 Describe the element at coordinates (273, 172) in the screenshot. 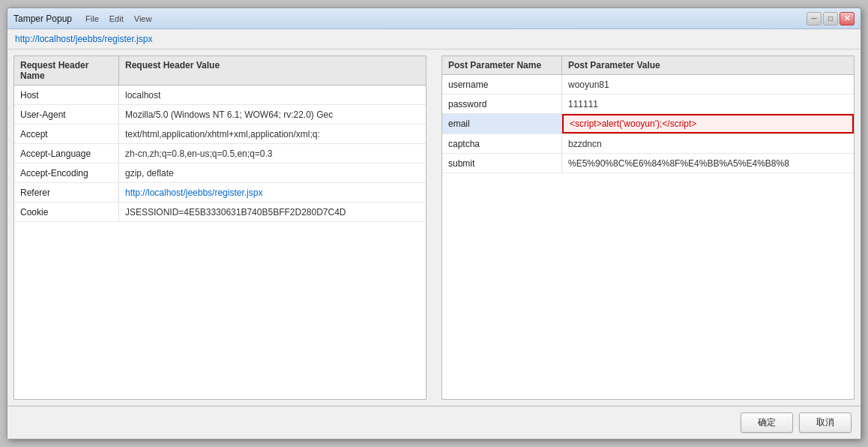

I see `row-value: gzip, deflate` at that location.